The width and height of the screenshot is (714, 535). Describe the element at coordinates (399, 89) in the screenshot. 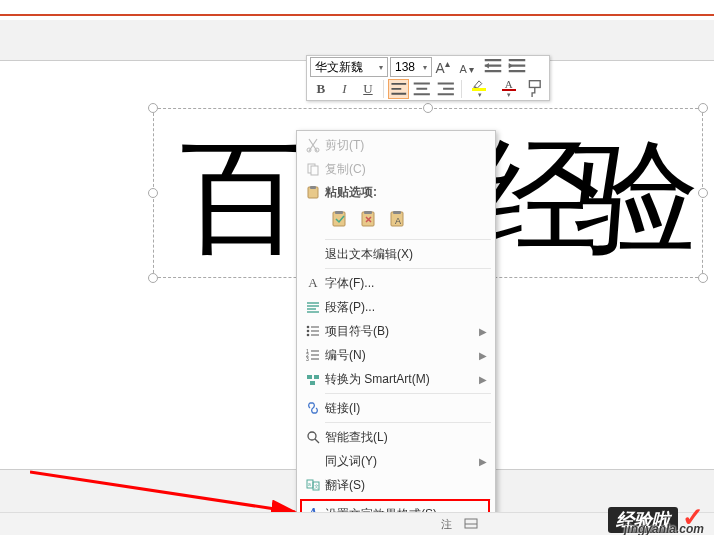

I see `align-left-button` at that location.